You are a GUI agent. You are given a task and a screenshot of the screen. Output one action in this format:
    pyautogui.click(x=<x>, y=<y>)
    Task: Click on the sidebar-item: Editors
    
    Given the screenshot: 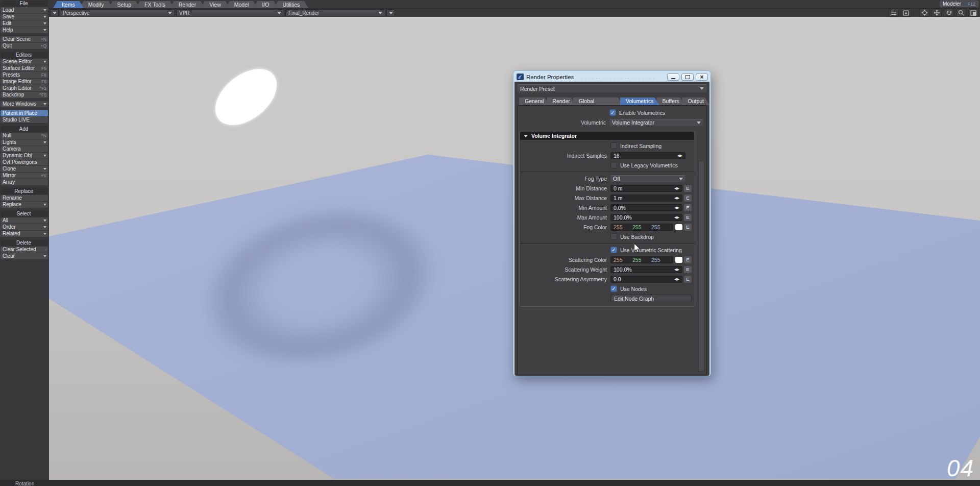 What is the action you would take?
    pyautogui.click(x=24, y=55)
    